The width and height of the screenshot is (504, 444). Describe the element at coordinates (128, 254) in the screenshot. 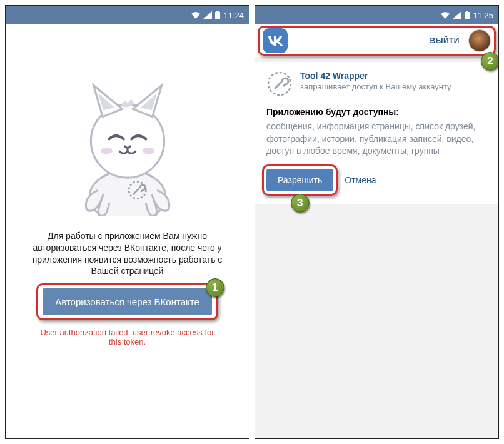

I see `auth-description: Для работы с приложением Вам нужно автор…` at that location.